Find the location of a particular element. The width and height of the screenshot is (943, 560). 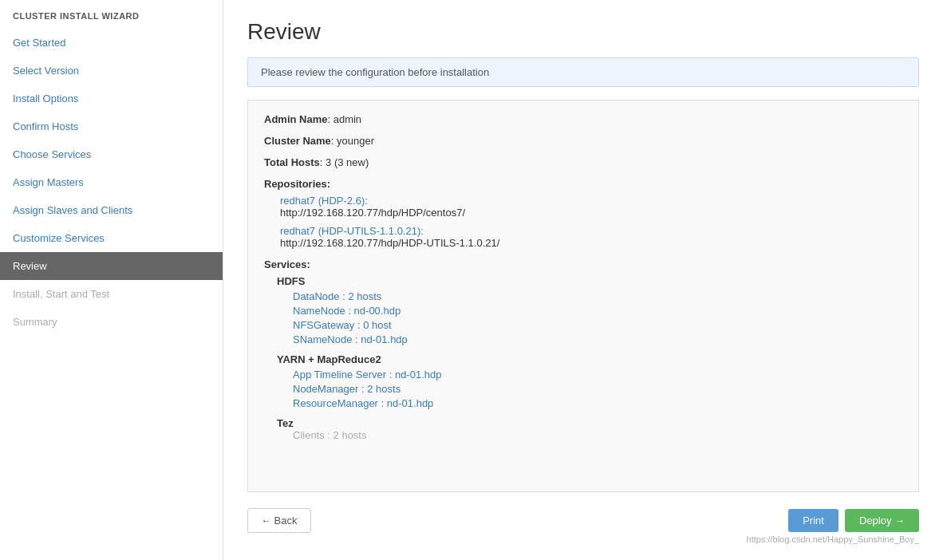

repo-url-1: http://192.168.120.77/hdp/HDP-UTILS-1.1.… is located at coordinates (591, 243).